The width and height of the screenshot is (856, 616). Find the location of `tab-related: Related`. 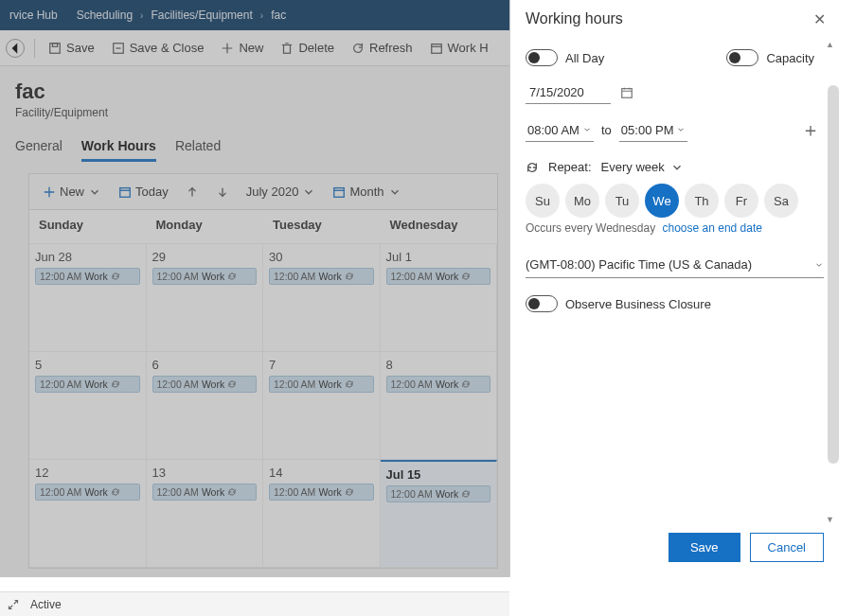

tab-related: Related is located at coordinates (198, 148).